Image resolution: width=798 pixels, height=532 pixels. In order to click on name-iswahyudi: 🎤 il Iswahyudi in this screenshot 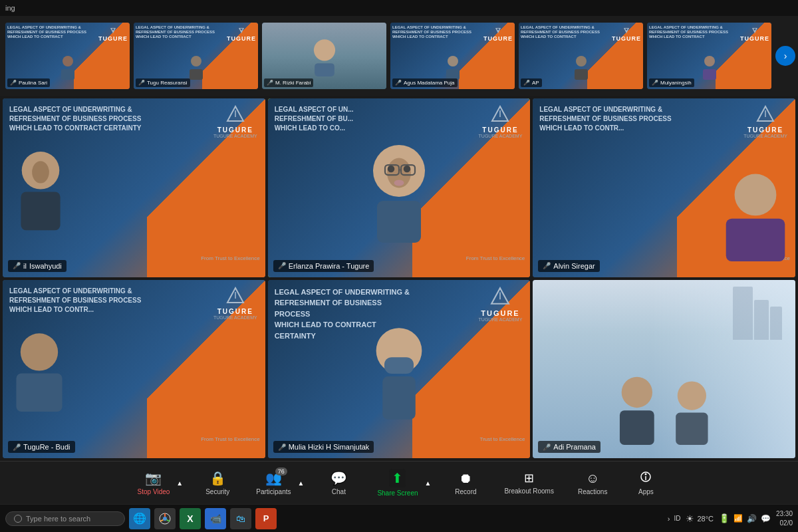, I will do `click(37, 266)`.